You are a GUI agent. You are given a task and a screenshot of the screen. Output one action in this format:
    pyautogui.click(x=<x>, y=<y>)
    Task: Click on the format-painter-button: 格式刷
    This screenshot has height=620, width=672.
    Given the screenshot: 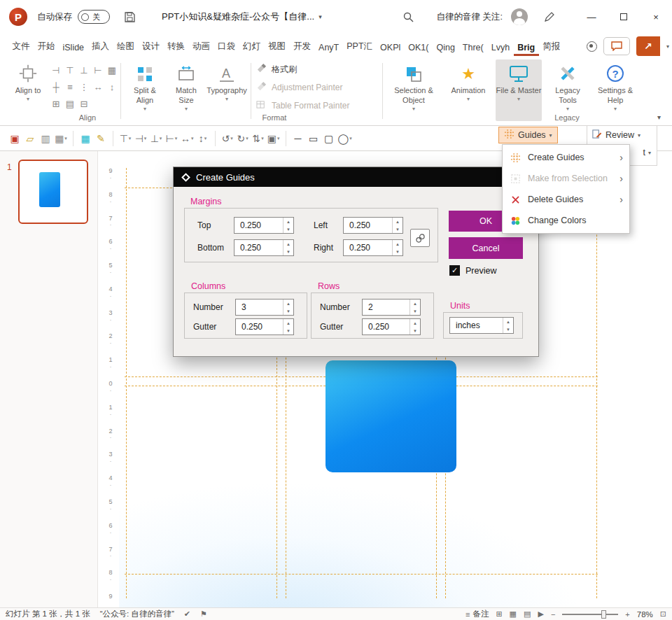 What is the action you would take?
    pyautogui.click(x=276, y=69)
    